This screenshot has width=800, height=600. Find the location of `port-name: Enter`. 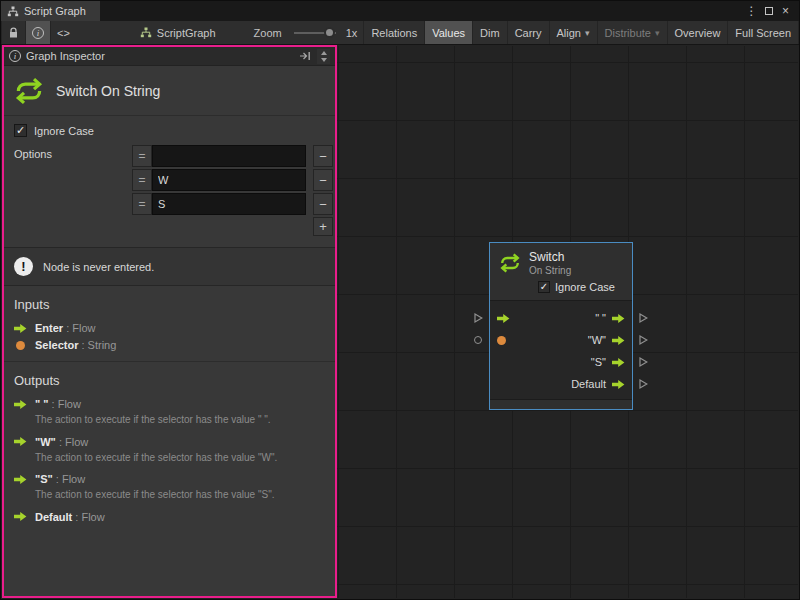

port-name: Enter is located at coordinates (49, 328).